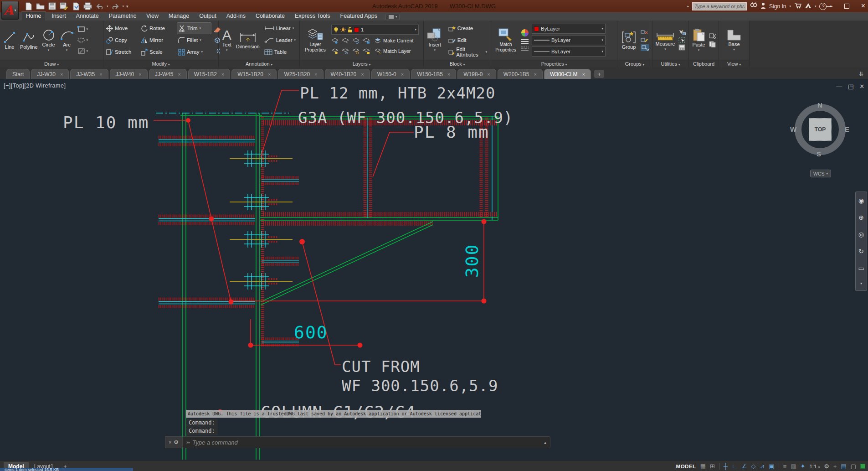 This screenshot has width=868, height=471. What do you see at coordinates (35, 86) in the screenshot?
I see `viewport-controls: [−][Top][2D Wireframe]` at bounding box center [35, 86].